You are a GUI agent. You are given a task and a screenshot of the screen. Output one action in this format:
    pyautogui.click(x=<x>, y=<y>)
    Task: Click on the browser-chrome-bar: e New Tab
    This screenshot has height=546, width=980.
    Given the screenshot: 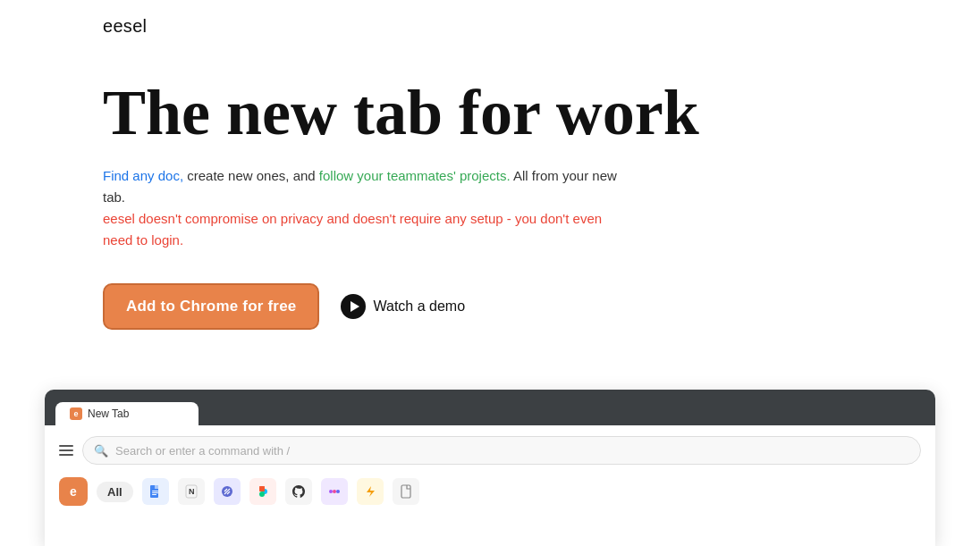 What is the action you would take?
    pyautogui.click(x=490, y=407)
    